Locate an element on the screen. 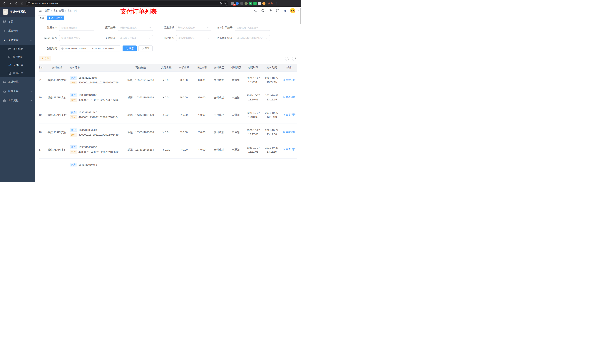  merchant-no: 1635311949168 is located at coordinates (88, 95).